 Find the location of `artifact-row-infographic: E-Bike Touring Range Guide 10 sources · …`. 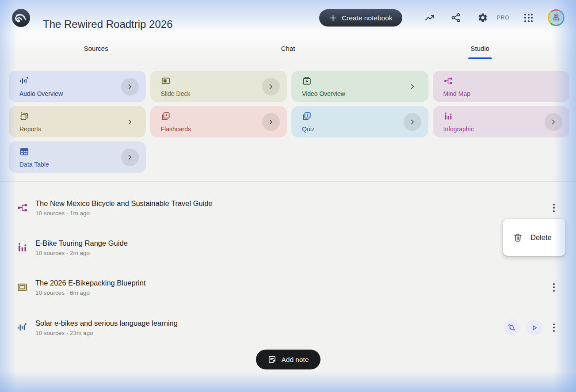

artifact-row-infographic: E-Bike Touring Range Guide 10 sources · … is located at coordinates (288, 247).